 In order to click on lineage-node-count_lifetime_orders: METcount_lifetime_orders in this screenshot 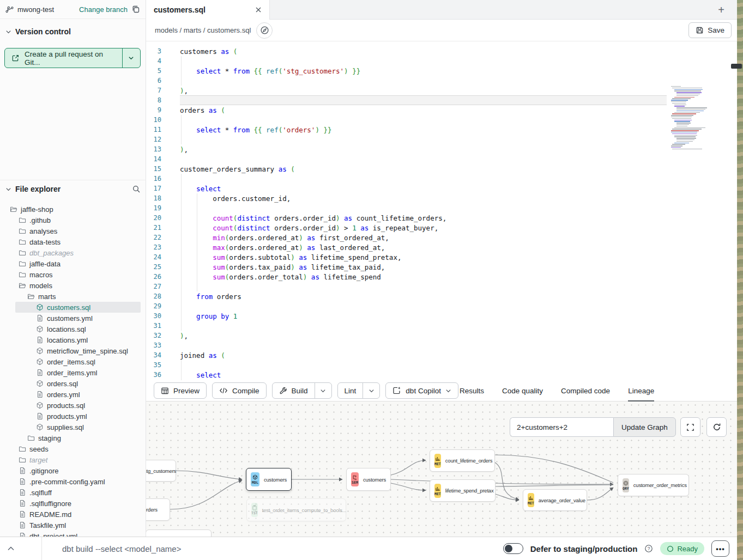, I will do `click(462, 461)`.